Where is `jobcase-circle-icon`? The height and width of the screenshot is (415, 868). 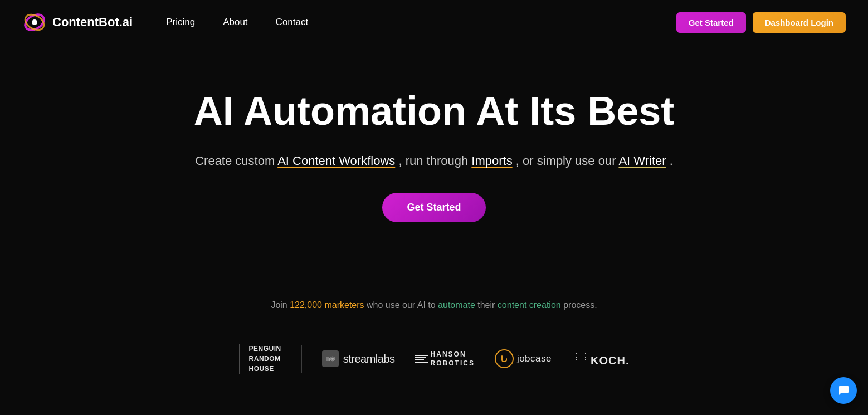
jobcase-circle-icon is located at coordinates (504, 359).